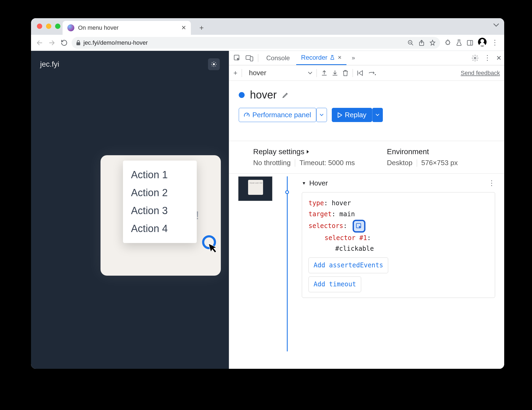  What do you see at coordinates (40, 26) in the screenshot?
I see `close-window-button` at bounding box center [40, 26].